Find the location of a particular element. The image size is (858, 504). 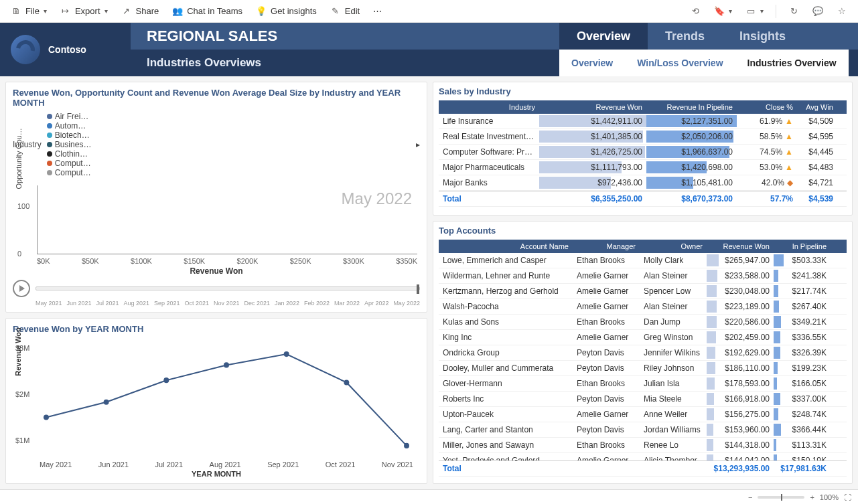

table-row: Kertzmann, Herzog and GerholdAmelie Garn… is located at coordinates (643, 292).